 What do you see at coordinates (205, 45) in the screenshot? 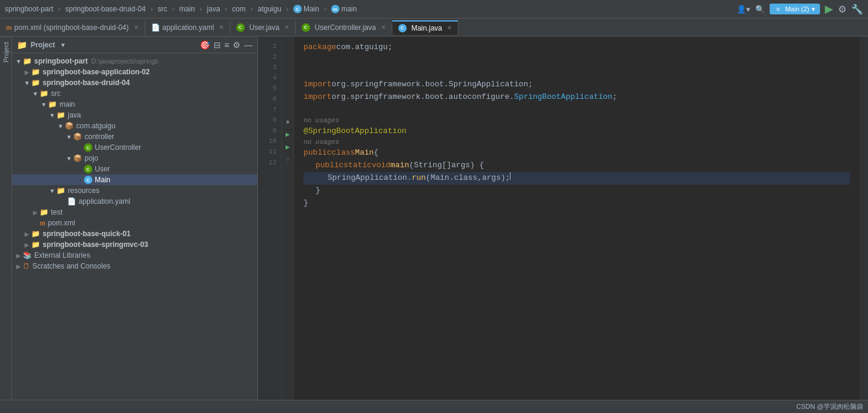
I see `locate-icon: 🎯` at bounding box center [205, 45].